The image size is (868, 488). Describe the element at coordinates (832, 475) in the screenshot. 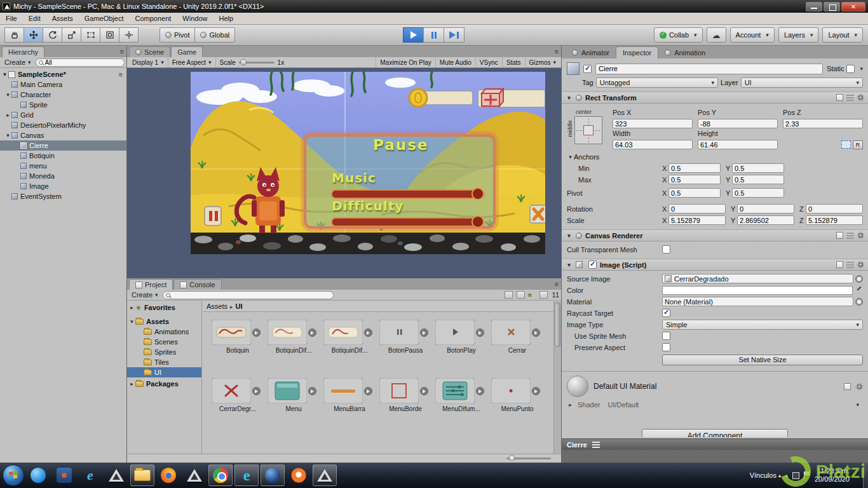

I see `taskbar-clock: 11:23 a.m. 20/09/2020` at that location.